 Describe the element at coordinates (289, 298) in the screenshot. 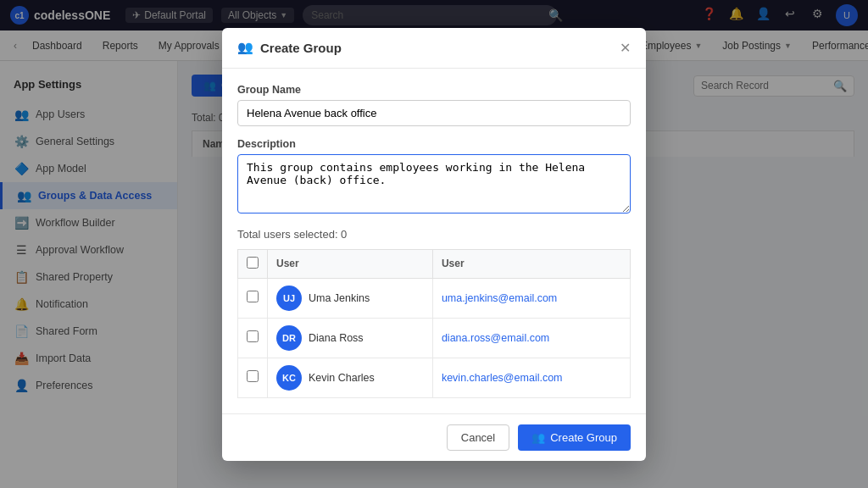

I see `user1-avatar: UJ` at that location.